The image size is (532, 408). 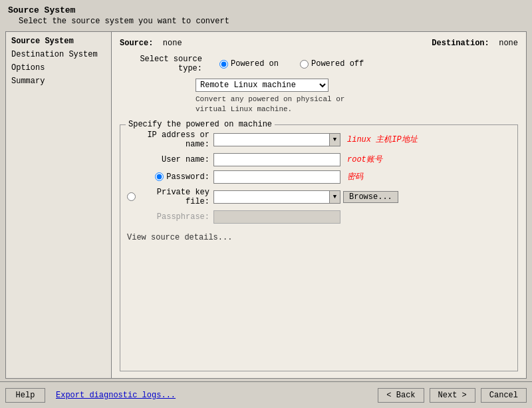 What do you see at coordinates (25, 395) in the screenshot?
I see `help-button: Help` at bounding box center [25, 395].